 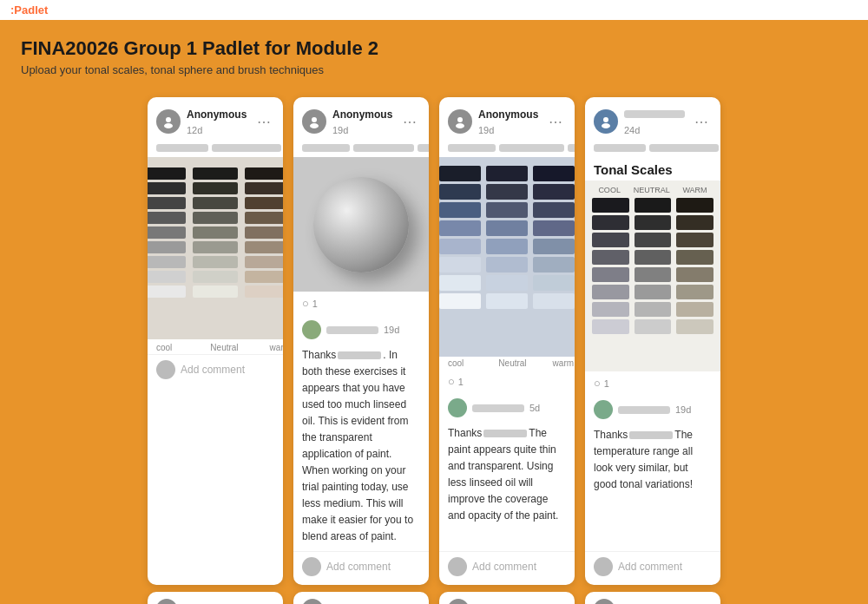 I want to click on col-b2, so click(x=507, y=238).